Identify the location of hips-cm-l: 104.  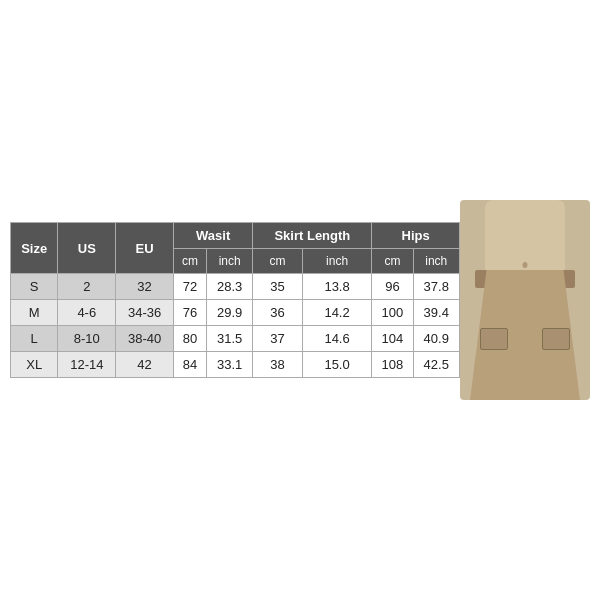
(392, 339).